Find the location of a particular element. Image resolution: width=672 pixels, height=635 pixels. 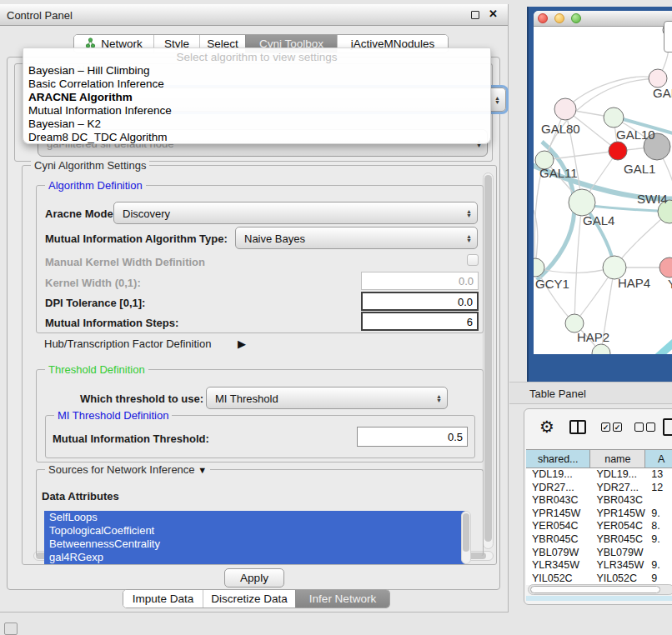

table-panel-header: Table Panel is located at coordinates (590, 393).